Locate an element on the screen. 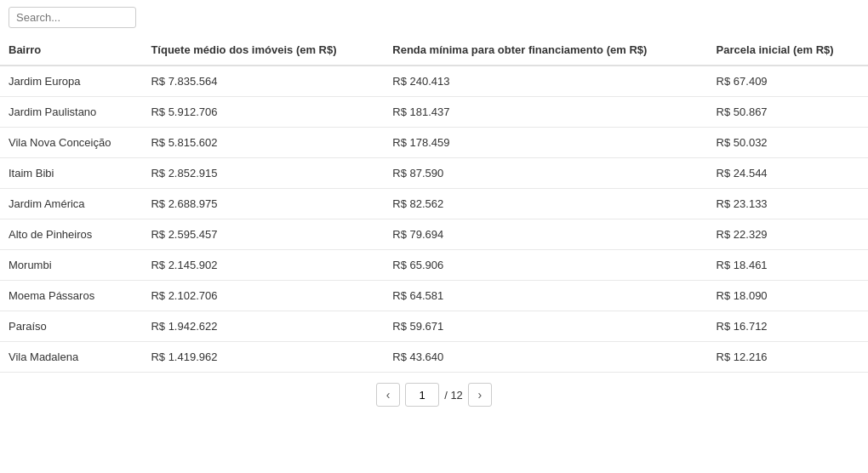 This screenshot has width=868, height=473. cell-bairro: Jardim América is located at coordinates (71, 204).